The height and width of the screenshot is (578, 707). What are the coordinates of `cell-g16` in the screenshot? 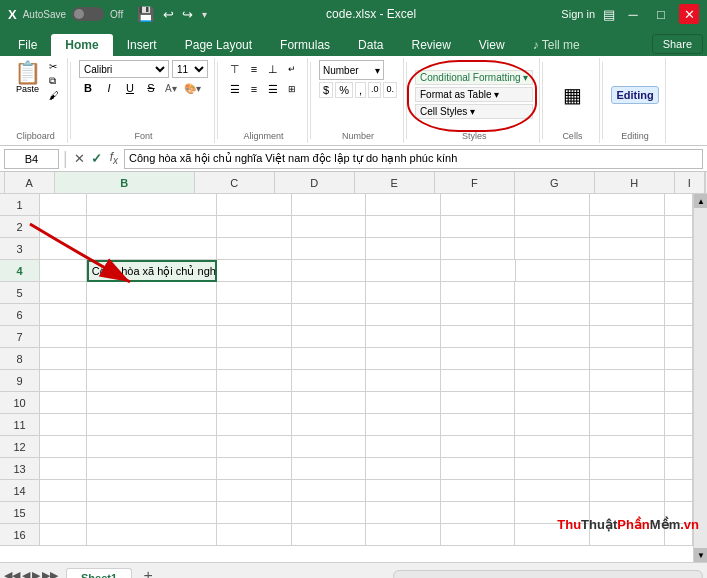 It's located at (552, 535).